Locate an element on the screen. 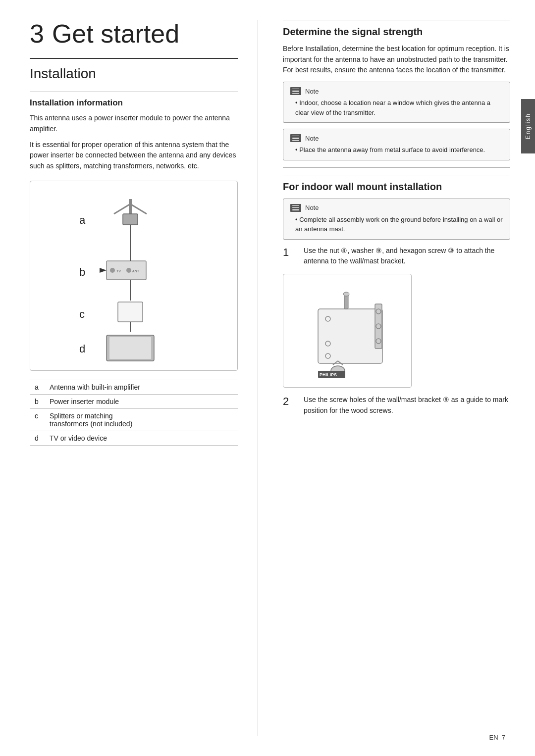  component-label-a: a is located at coordinates (37, 387).